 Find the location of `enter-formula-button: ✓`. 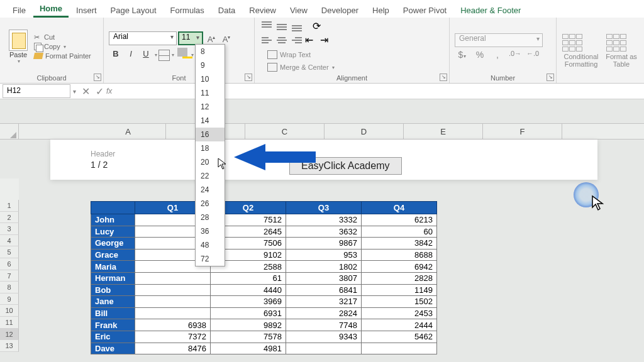

enter-formula-button: ✓ is located at coordinates (99, 92).